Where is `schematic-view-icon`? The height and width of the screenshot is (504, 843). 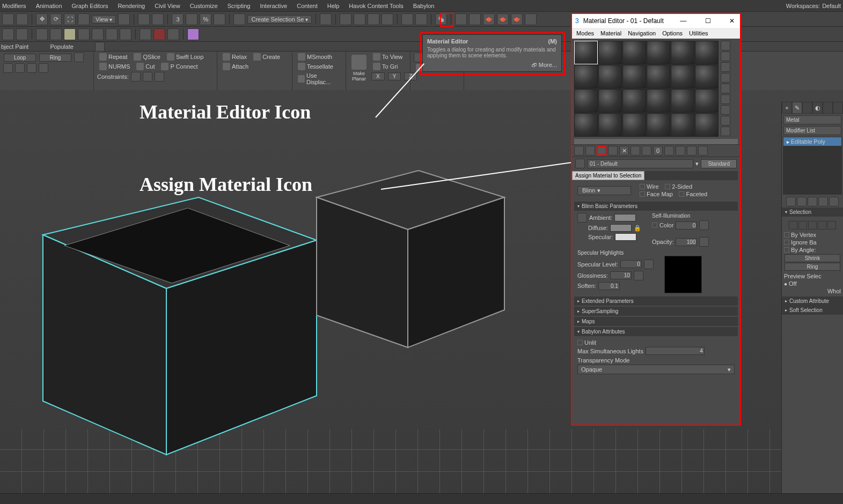
schematic-view-icon is located at coordinates (421, 19).